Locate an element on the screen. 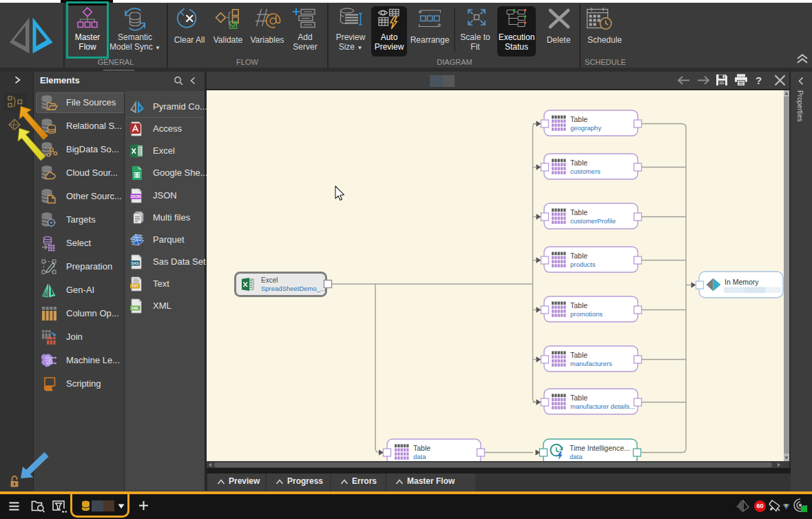  svg-text: XML is located at coordinates (136, 308).